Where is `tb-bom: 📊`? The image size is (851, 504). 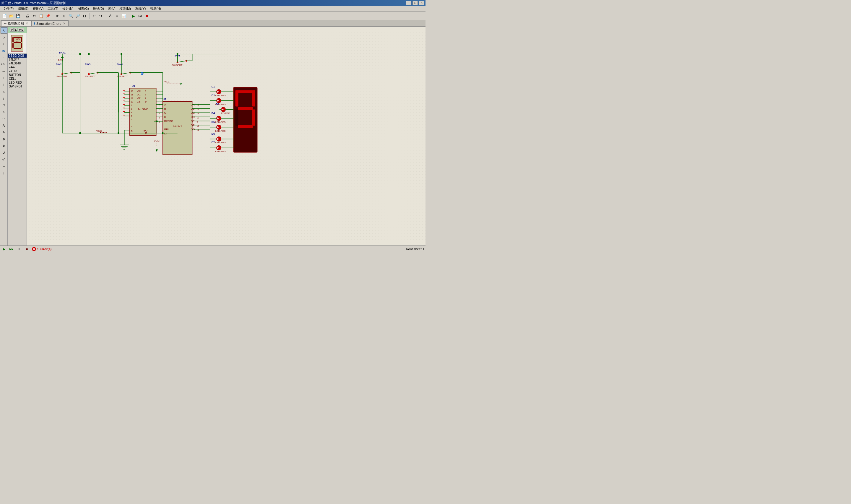
tb-bom: 📊 is located at coordinates (124, 16).